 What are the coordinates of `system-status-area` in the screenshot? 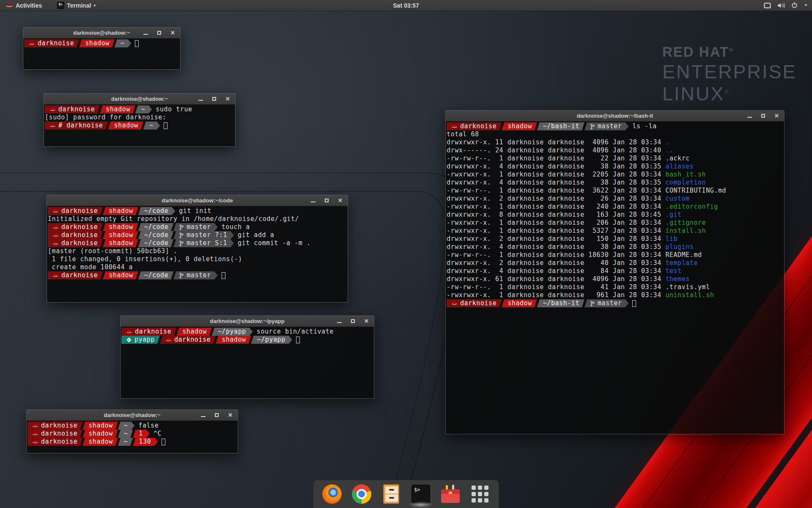 It's located at (788, 5).